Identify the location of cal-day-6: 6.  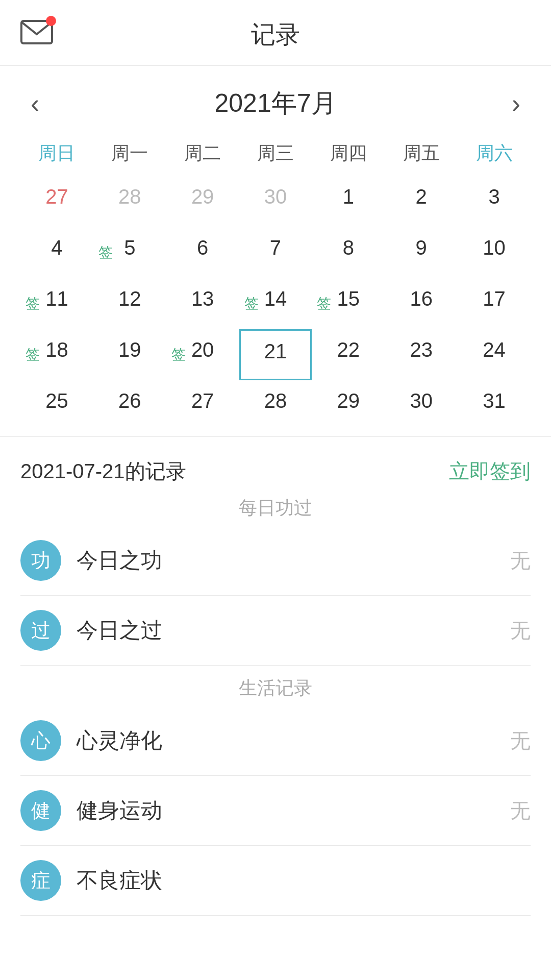
(203, 253).